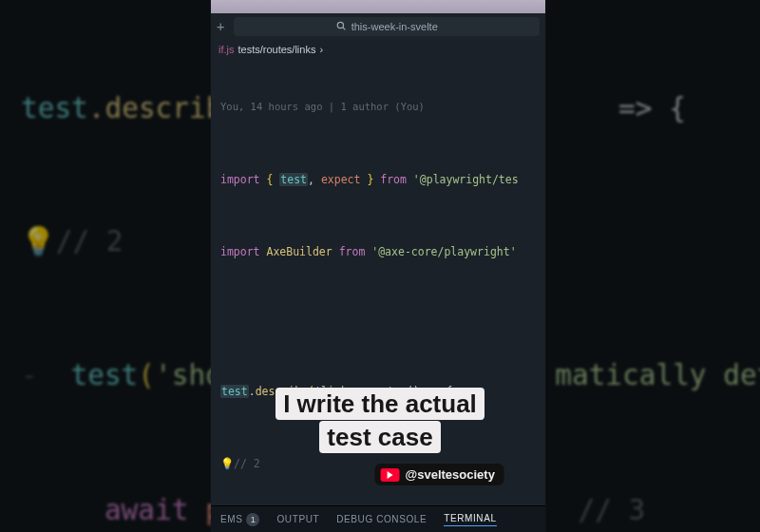  What do you see at coordinates (298, 519) in the screenshot?
I see `tab-output: OUTPUT` at bounding box center [298, 519].